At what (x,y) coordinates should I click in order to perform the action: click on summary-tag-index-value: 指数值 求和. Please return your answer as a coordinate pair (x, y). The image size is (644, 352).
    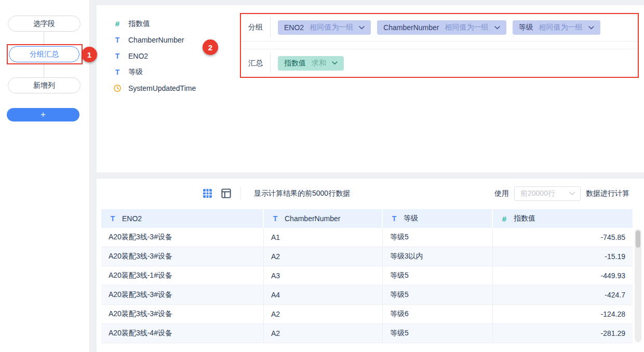
    Looking at the image, I should click on (311, 63).